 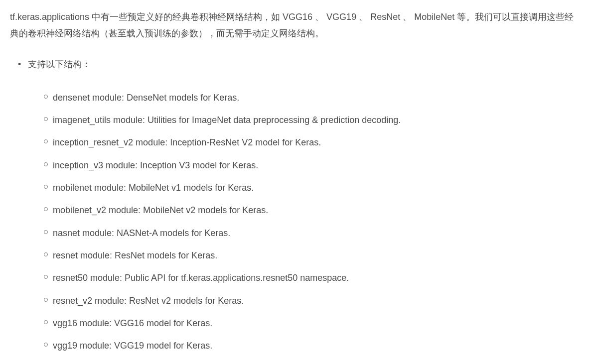 What do you see at coordinates (316, 98) in the screenshot?
I see `list-item: densenet module: DenseNet models for Ker…` at bounding box center [316, 98].